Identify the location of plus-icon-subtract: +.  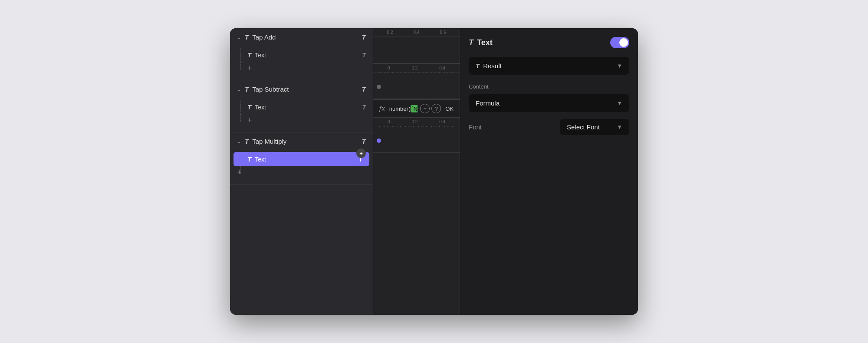
(250, 121).